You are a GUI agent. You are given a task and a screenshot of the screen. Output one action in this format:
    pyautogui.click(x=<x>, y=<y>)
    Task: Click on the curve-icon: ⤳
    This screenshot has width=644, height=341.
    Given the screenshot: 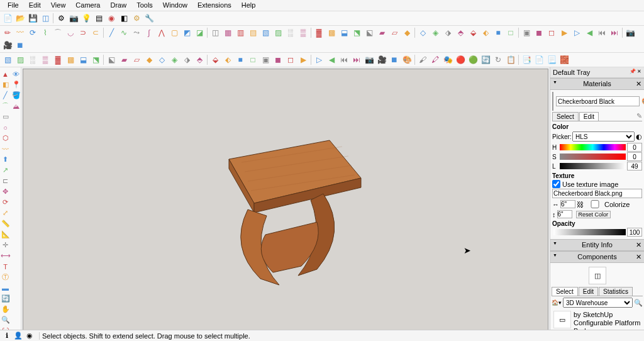 What is the action you would take?
    pyautogui.click(x=136, y=33)
    